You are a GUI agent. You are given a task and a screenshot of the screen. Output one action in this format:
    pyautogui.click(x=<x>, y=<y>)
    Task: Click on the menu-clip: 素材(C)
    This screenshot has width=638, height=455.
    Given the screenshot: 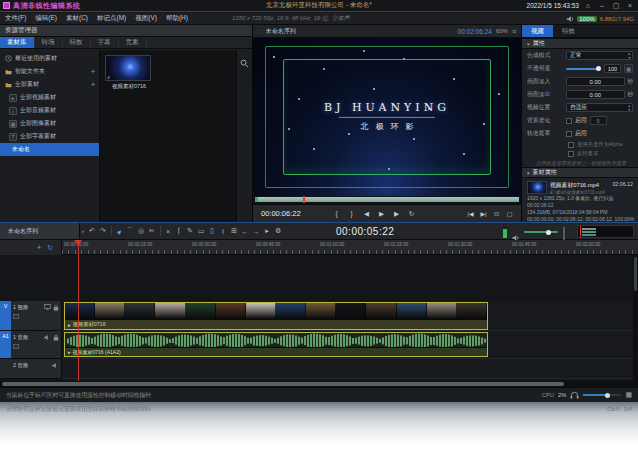 What is the action you would take?
    pyautogui.click(x=77, y=18)
    